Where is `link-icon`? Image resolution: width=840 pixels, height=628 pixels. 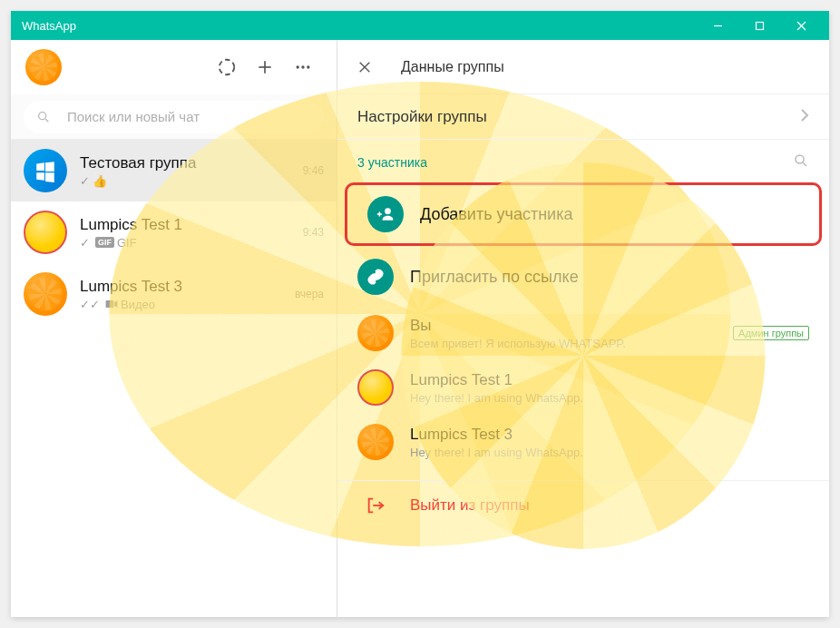 link-icon is located at coordinates (376, 277).